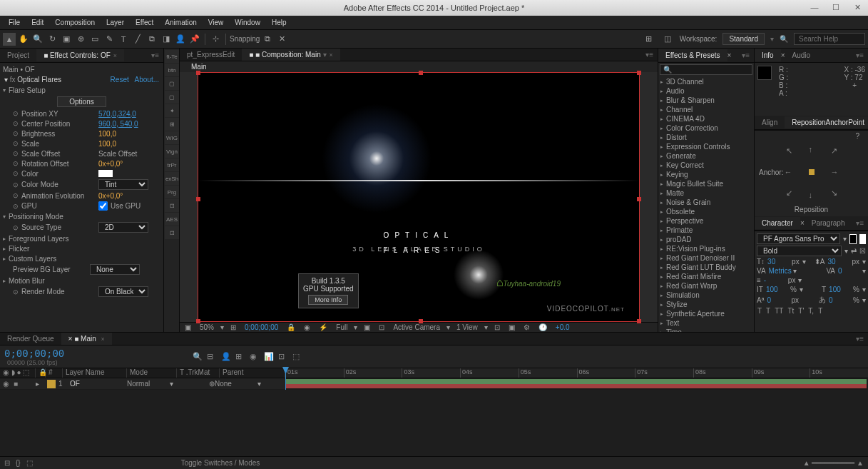 Image resolution: width=868 pixels, height=469 pixels. I want to click on preview-bg-dropdown: None, so click(115, 270).